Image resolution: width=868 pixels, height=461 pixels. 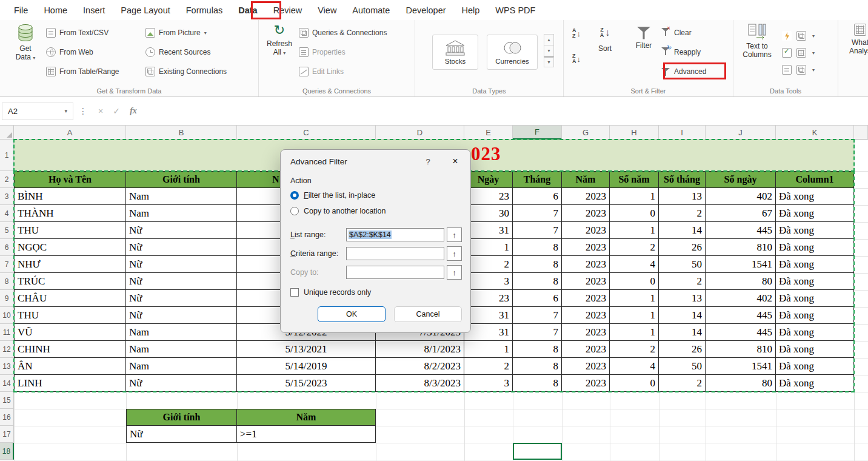 What do you see at coordinates (813, 36) in the screenshot?
I see `data-tools-dropdown-icon-1: ▾` at bounding box center [813, 36].